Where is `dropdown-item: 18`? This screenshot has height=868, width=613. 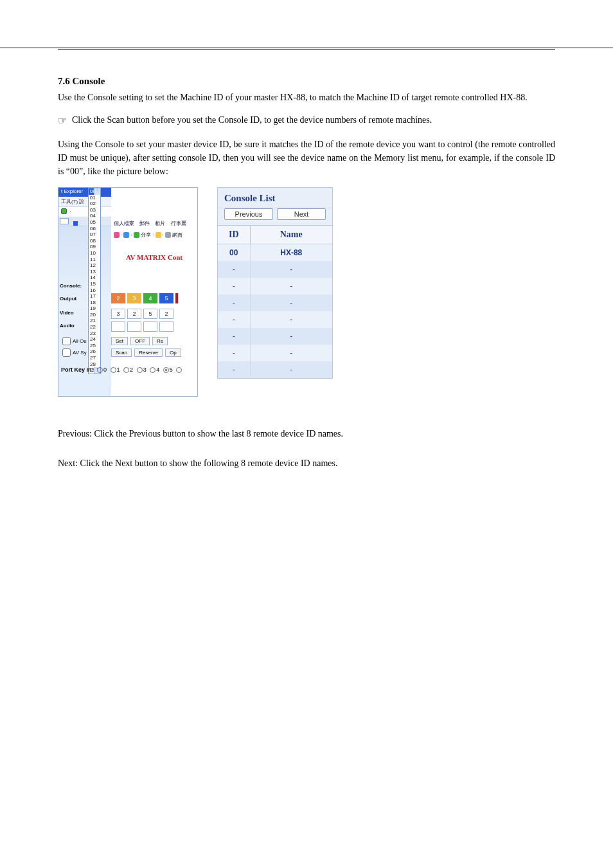 dropdown-item: 18 is located at coordinates (94, 303).